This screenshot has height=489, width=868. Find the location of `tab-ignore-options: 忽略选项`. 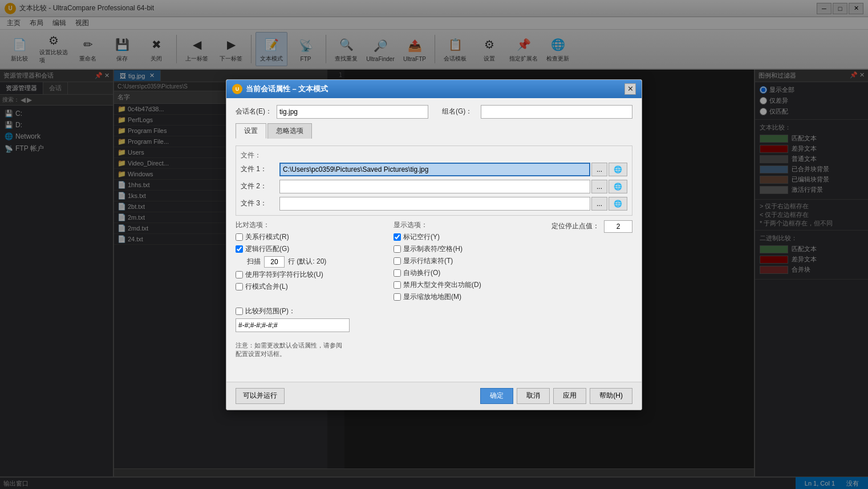

tab-ignore-options: 忽略选项 is located at coordinates (290, 131).